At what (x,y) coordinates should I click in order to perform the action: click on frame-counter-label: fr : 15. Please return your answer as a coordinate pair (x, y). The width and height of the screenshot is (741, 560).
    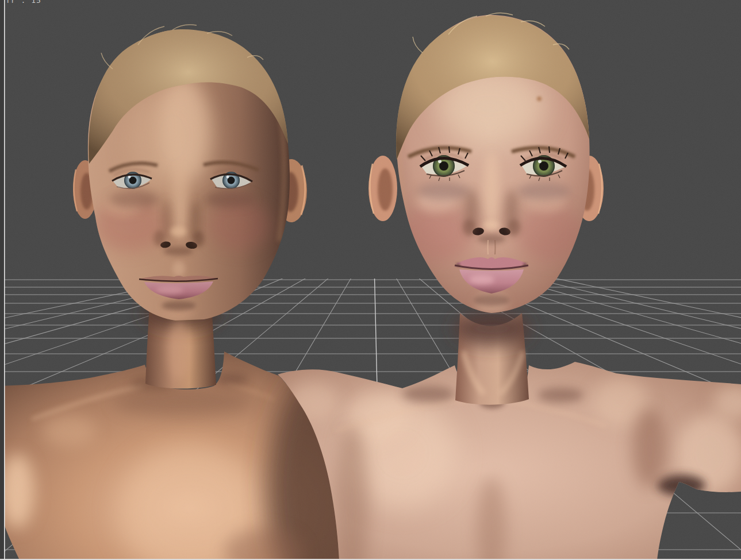
    Looking at the image, I should click on (24, 2).